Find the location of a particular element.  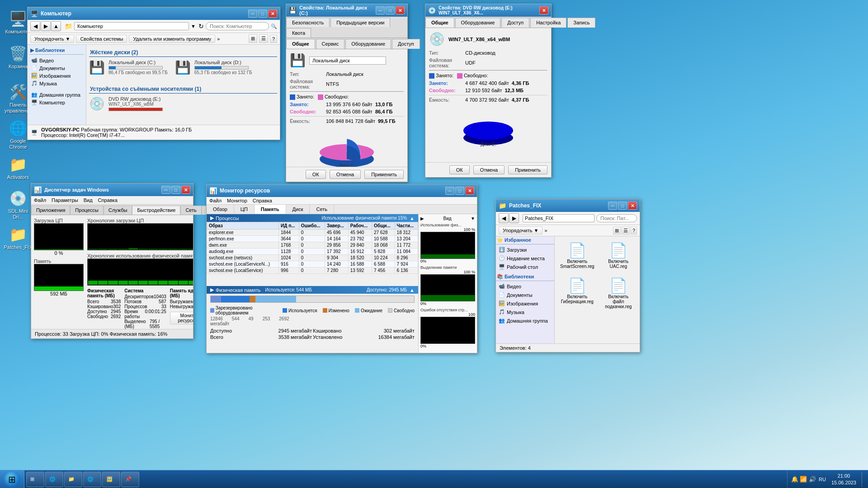

view-icons: ⊞ is located at coordinates (253, 39).